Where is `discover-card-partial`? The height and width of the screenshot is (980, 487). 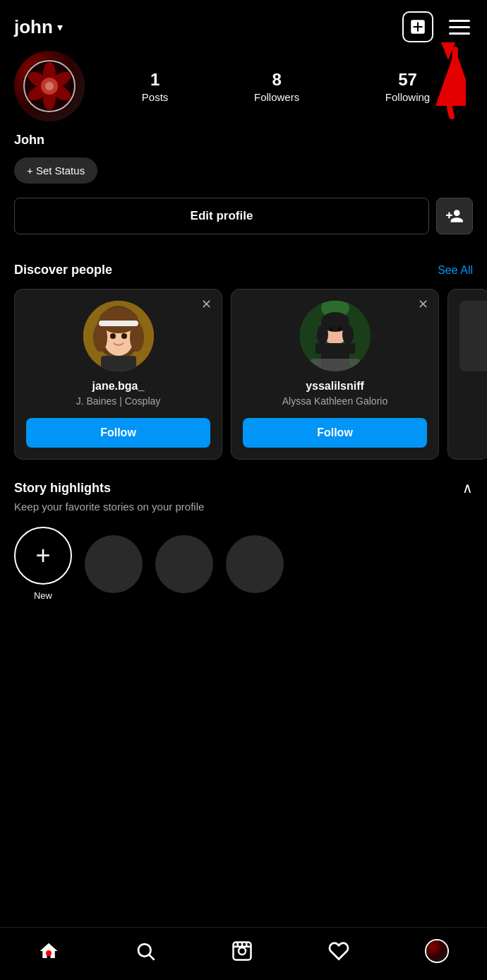
discover-card-partial is located at coordinates (467, 374).